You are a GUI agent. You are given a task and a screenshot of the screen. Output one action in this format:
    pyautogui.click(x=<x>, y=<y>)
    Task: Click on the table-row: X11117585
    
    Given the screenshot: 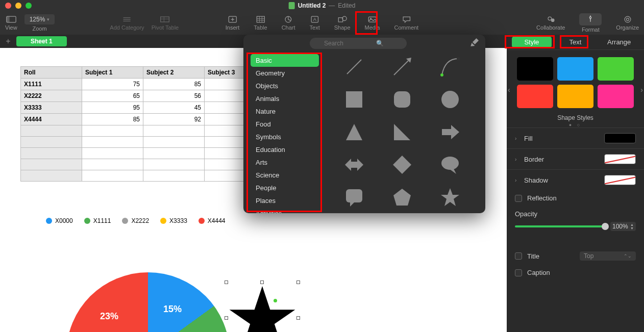 What is the action you would take?
    pyautogui.click(x=143, y=85)
    